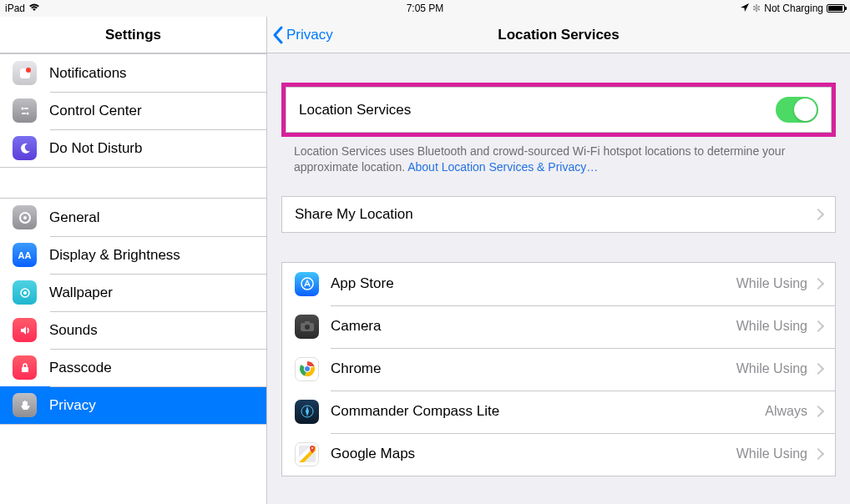  I want to click on hand-icon, so click(25, 406).